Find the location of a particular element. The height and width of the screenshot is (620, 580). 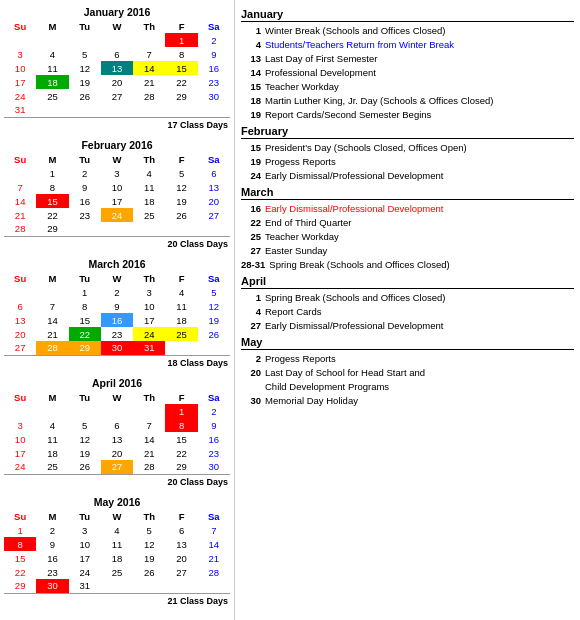

calendar-cell: 18 is located at coordinates (181, 320).